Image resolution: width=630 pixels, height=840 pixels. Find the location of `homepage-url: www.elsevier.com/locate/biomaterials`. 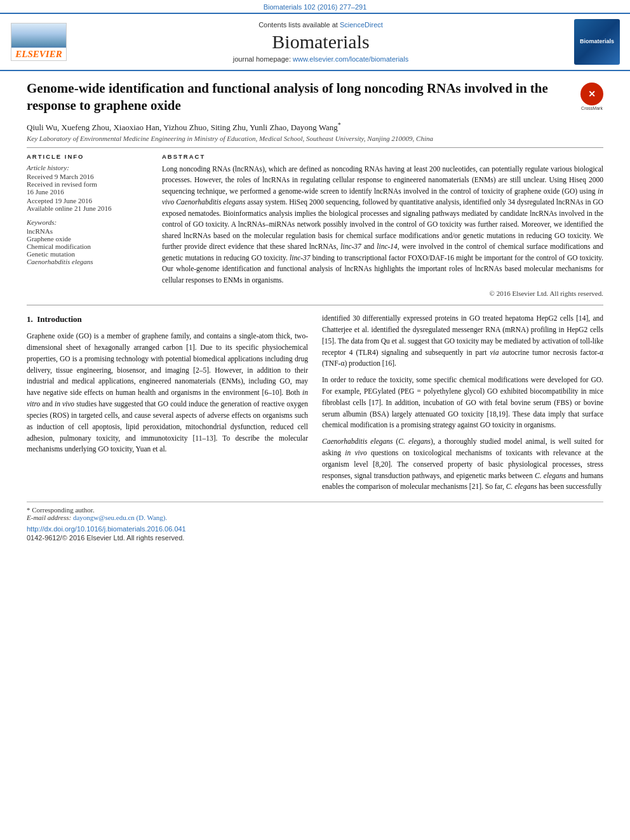

homepage-url: www.elsevier.com/locate/biomaterials is located at coordinates (351, 59).